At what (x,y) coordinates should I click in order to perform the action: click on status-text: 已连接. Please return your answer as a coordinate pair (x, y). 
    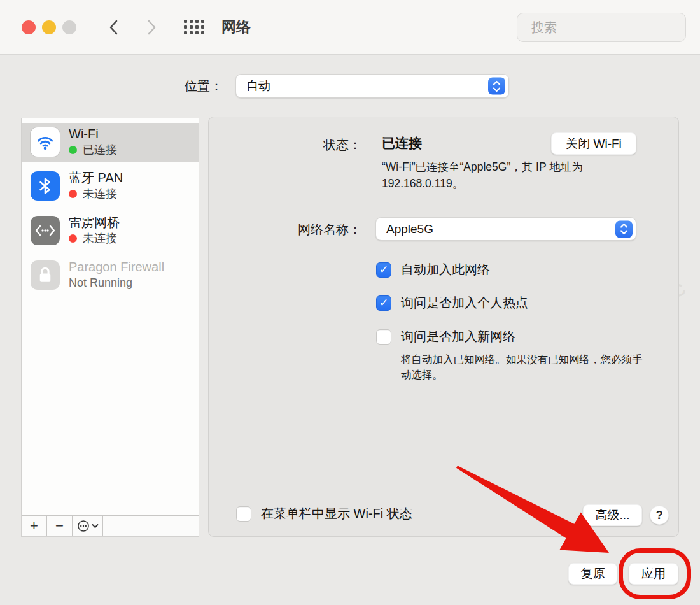
    Looking at the image, I should click on (100, 150).